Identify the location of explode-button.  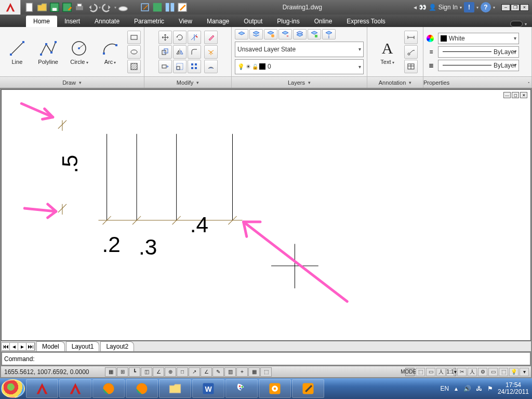
(211, 52).